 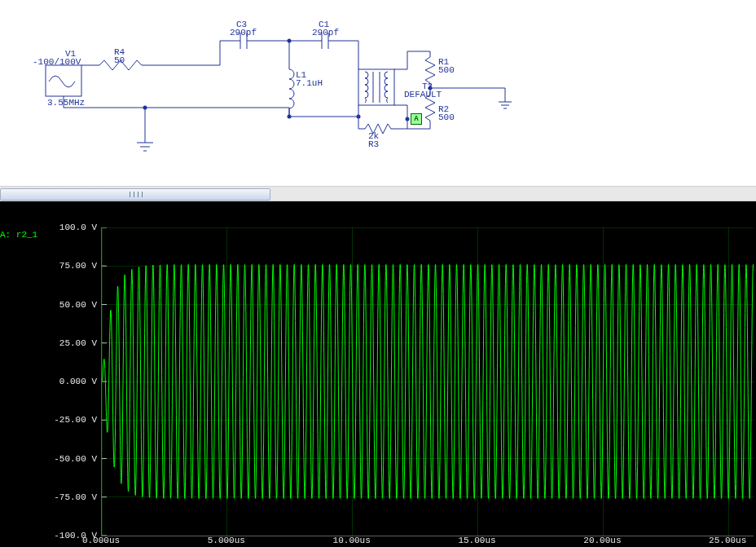 What do you see at coordinates (416, 119) in the screenshot?
I see `probe-badge: A` at bounding box center [416, 119].